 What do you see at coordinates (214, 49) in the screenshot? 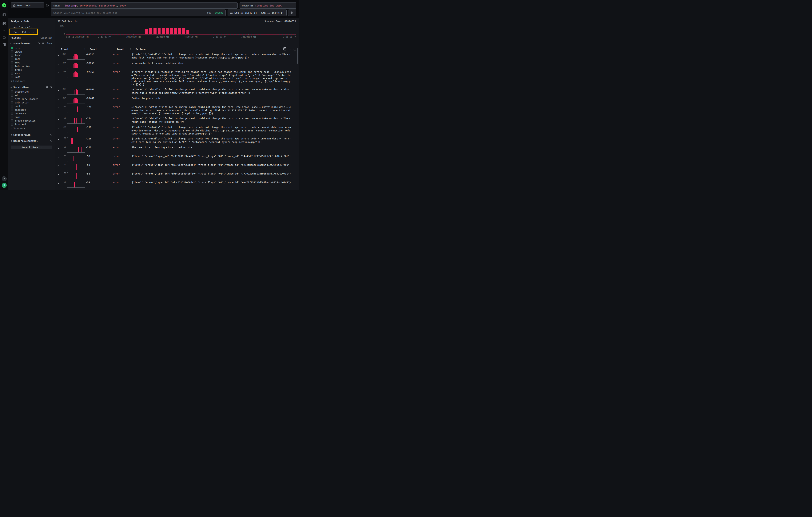
I see `col-header-pattern: Pattern` at bounding box center [214, 49].